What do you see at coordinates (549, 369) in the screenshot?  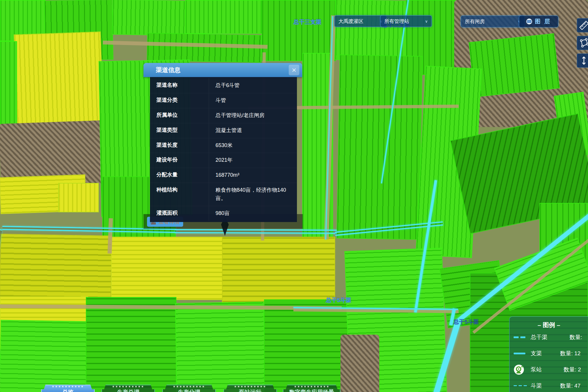 I see `legend-item: 泵站 数量: 2` at bounding box center [549, 369].